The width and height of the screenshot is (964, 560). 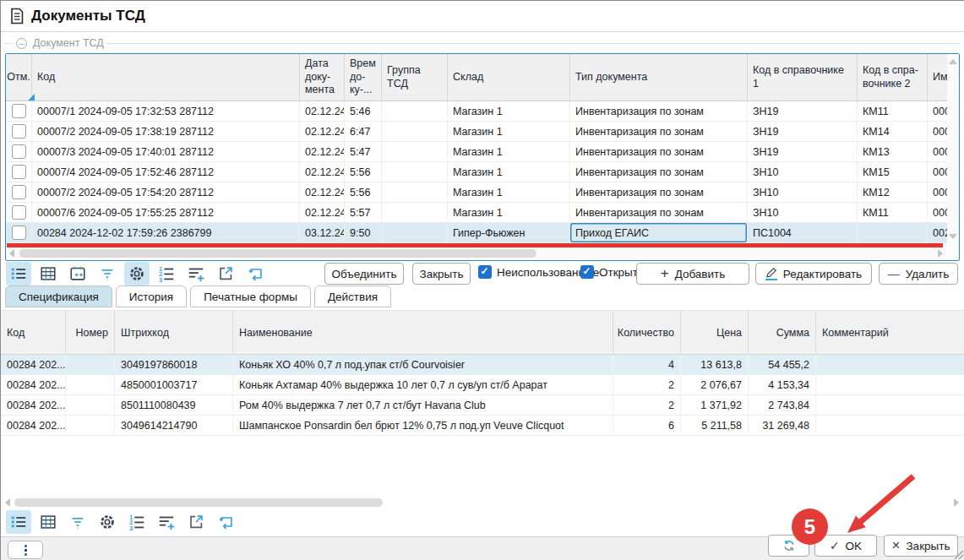 What do you see at coordinates (476, 502) in the screenshot?
I see `spec-horizontal-scrollbar` at bounding box center [476, 502].